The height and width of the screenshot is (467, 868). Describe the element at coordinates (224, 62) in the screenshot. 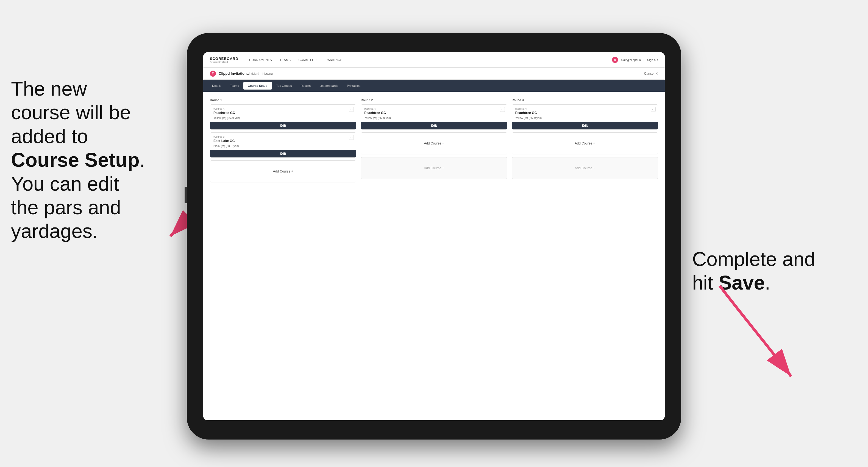

I see `logo-subtitle: Powered by clippd` at that location.